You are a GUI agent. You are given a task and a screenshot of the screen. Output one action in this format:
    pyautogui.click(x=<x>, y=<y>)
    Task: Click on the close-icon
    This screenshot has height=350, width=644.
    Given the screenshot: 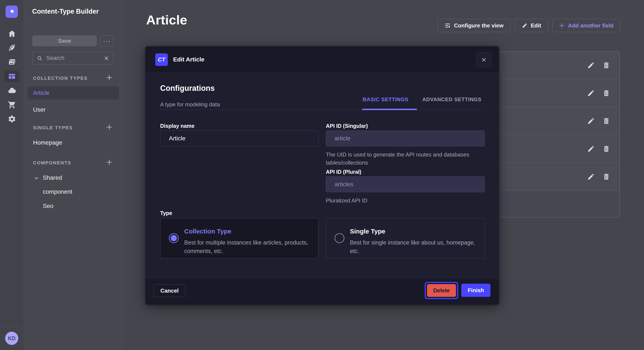 What is the action you would take?
    pyautogui.click(x=484, y=60)
    